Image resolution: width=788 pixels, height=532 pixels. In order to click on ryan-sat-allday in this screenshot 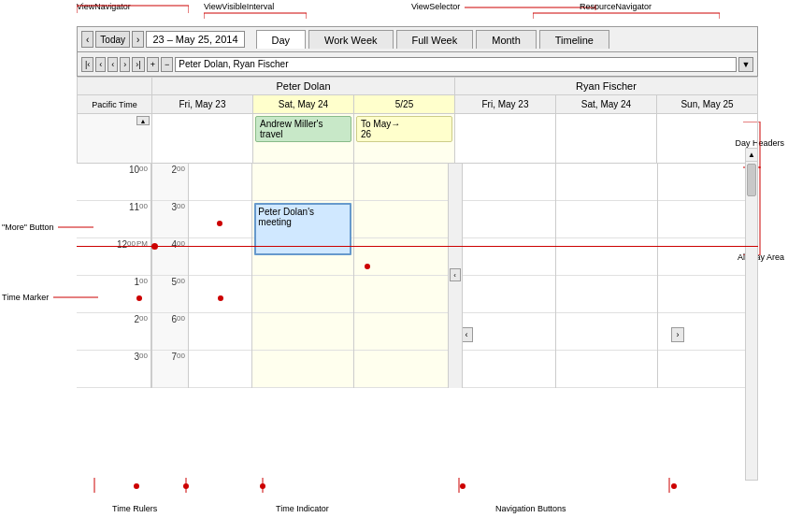, I will do `click(607, 138)`.